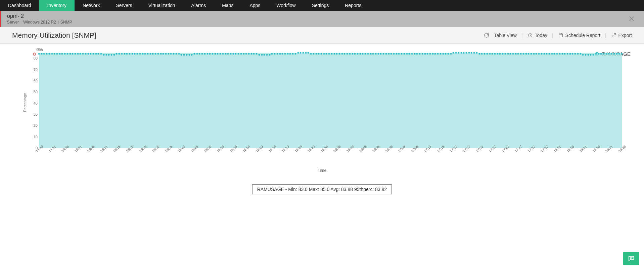  Describe the element at coordinates (228, 5) in the screenshot. I see `nav-tab-maps: Maps` at that location.